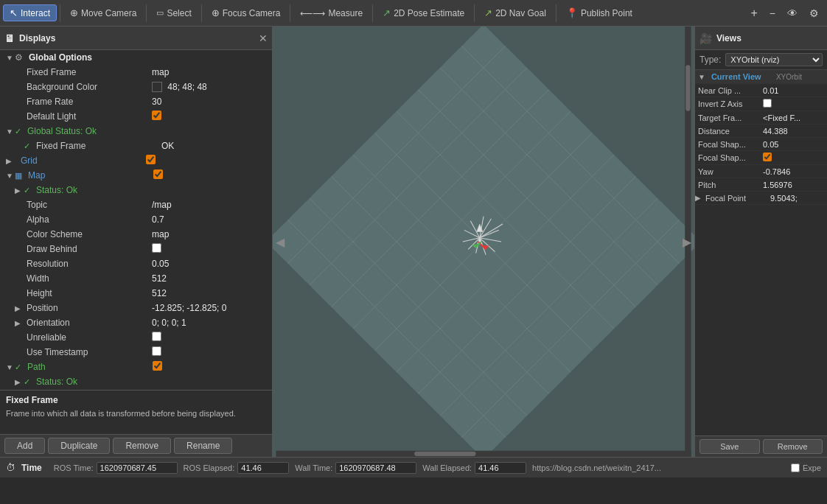 The image size is (827, 504). I want to click on viewport-right-arrow: ▶, so click(687, 242).